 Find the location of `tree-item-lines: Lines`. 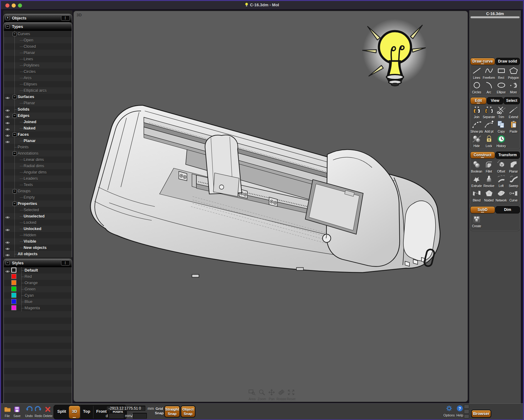

tree-item-lines: Lines is located at coordinates (38, 59).